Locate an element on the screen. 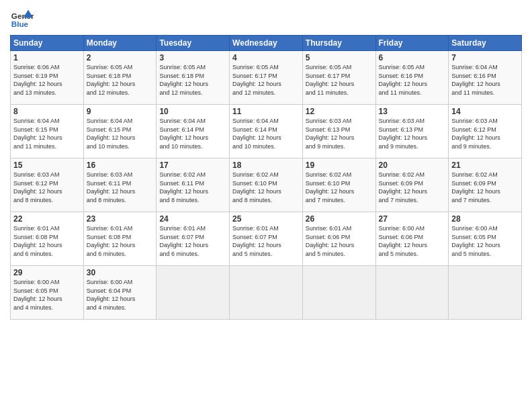 This screenshot has width=532, height=411. day-cell: 22Sunrise: 6:01 AM Sunset: 6:08 PM Dayli… is located at coordinates (47, 239).